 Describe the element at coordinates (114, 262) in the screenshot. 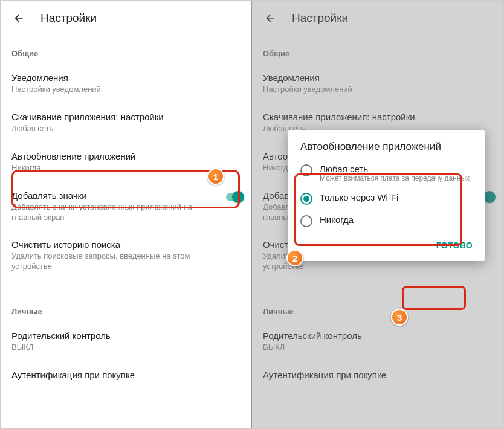

I see `row-sub: Удалить поисковые запросы, введенные на …` at that location.